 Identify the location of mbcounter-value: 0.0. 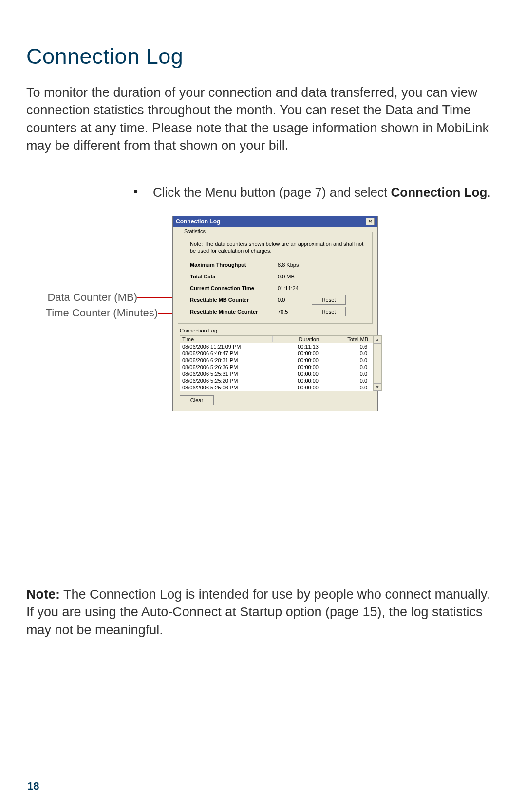
(295, 300).